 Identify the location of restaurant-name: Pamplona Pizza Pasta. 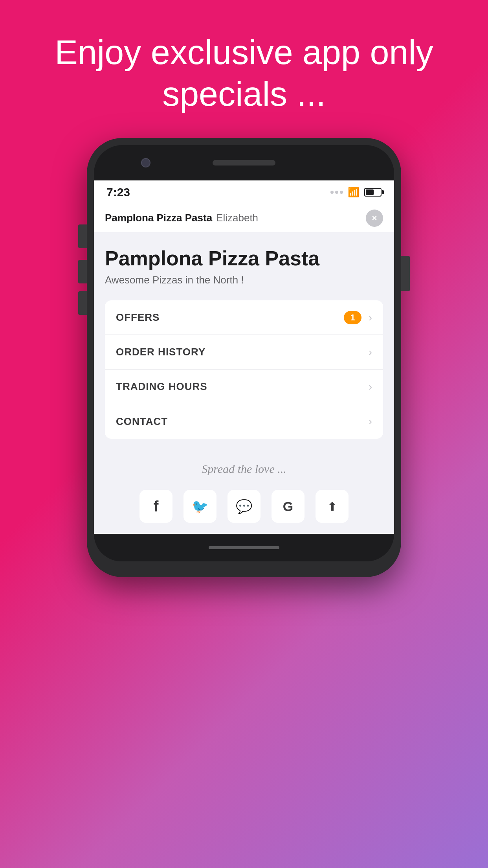
(244, 258).